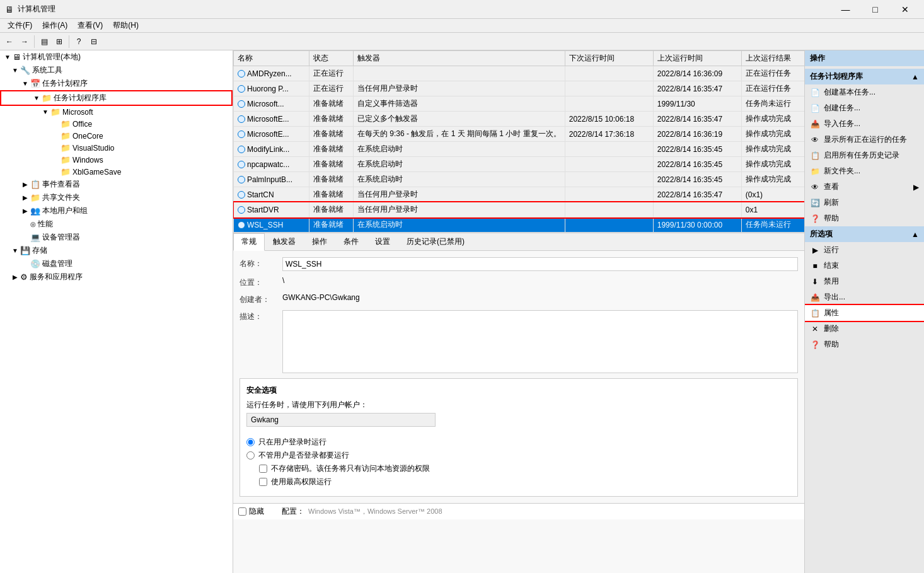  What do you see at coordinates (875, 9) in the screenshot?
I see `maximize-button: □` at bounding box center [875, 9].